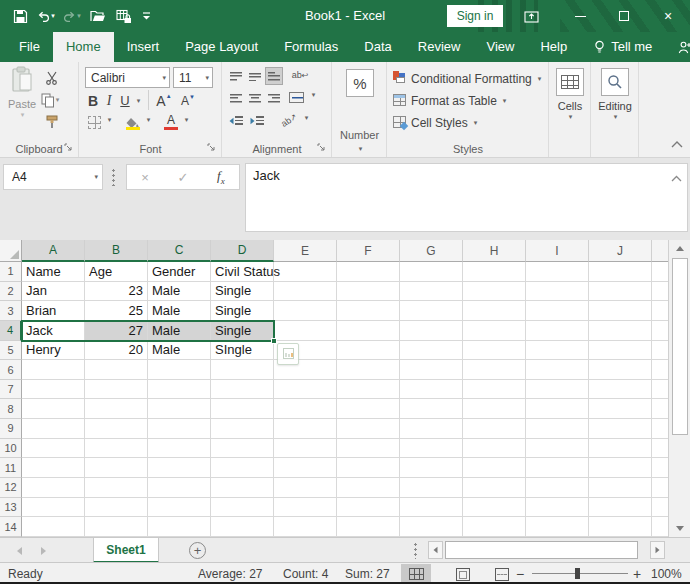  Describe the element at coordinates (242, 351) in the screenshot. I see `cell-D5: SIngle` at that location.